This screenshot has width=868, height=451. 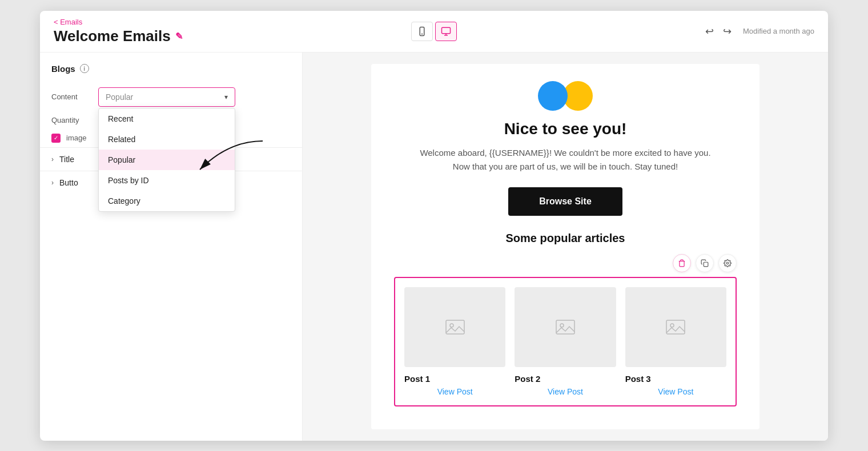 I want to click on email-body-line2: Now that you are part of us, we will be …, so click(x=565, y=167).